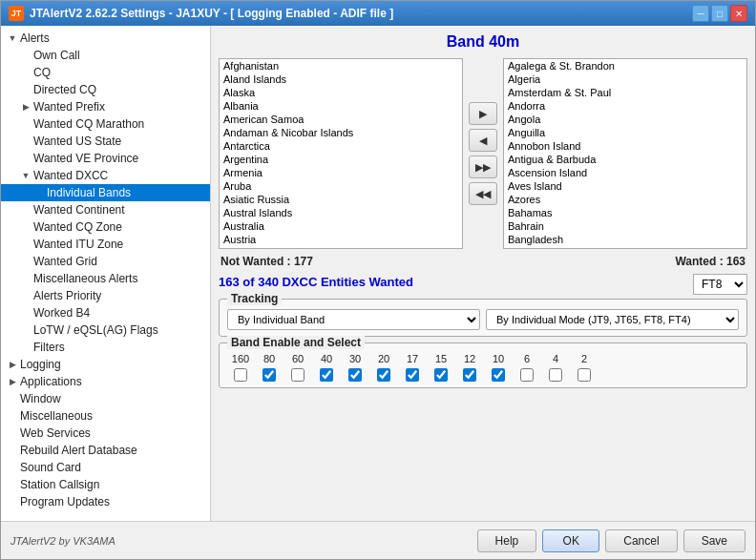 This screenshot has width=756, height=560. I want to click on not-wanted-item: Alaska, so click(341, 93).